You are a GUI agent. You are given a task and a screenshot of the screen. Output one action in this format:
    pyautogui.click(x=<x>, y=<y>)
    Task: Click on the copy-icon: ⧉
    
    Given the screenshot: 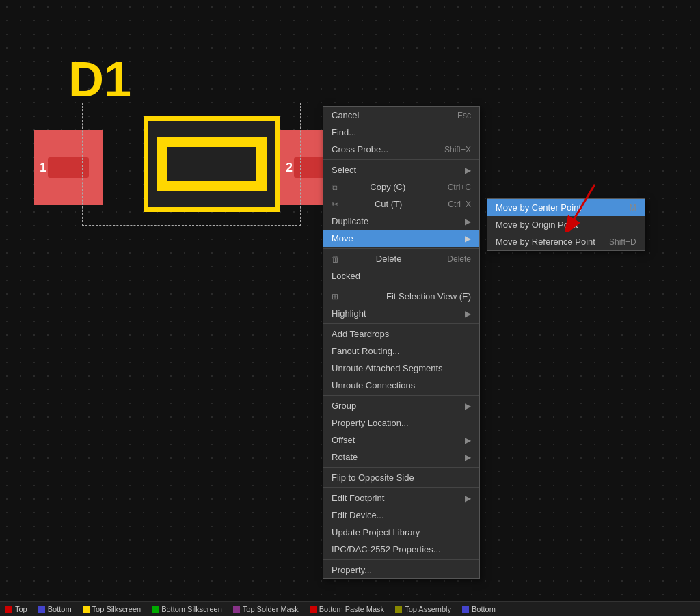 What is the action you would take?
    pyautogui.click(x=335, y=187)
    